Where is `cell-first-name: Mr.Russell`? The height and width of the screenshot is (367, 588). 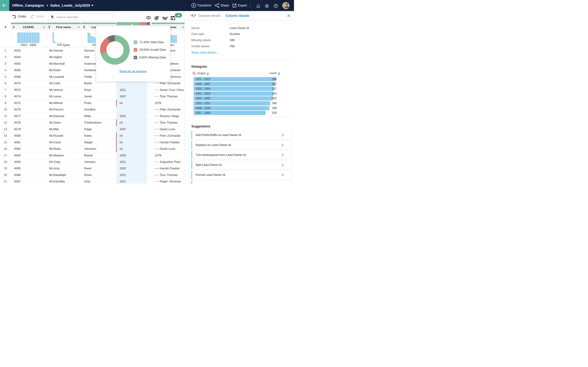
cell-first-name: Mr.Russell is located at coordinates (56, 136).